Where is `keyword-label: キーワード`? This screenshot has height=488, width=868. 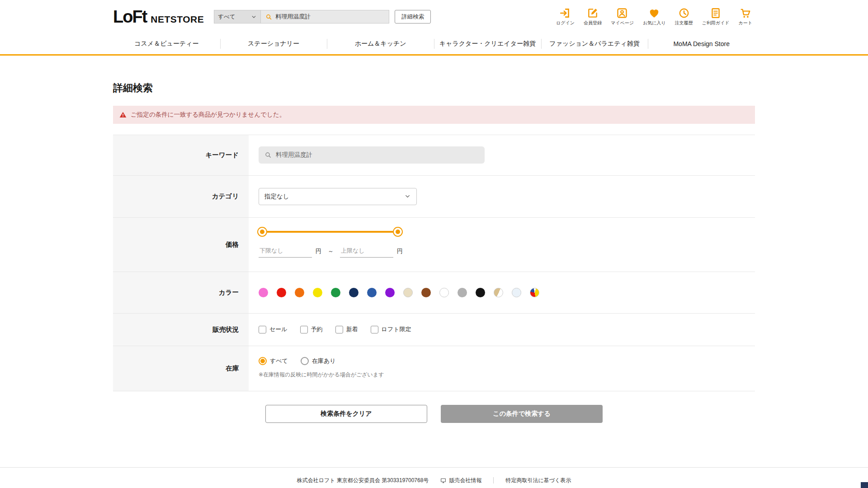 keyword-label: キーワード is located at coordinates (181, 155).